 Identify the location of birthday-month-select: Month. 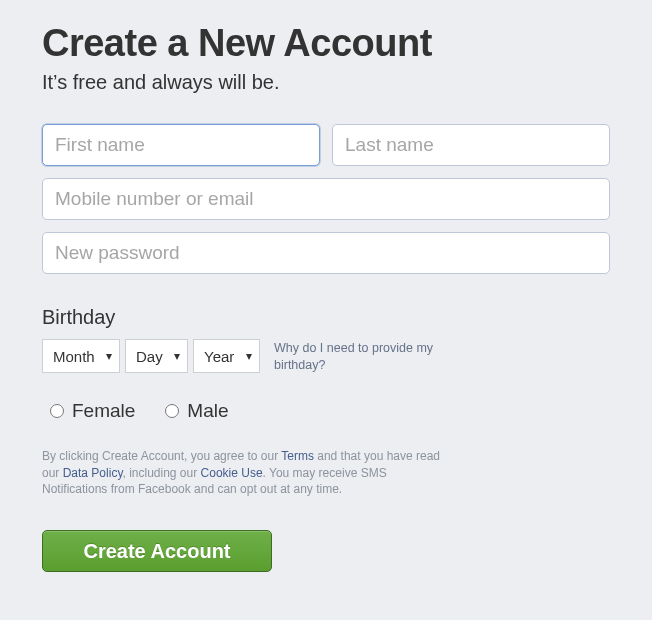
(81, 356).